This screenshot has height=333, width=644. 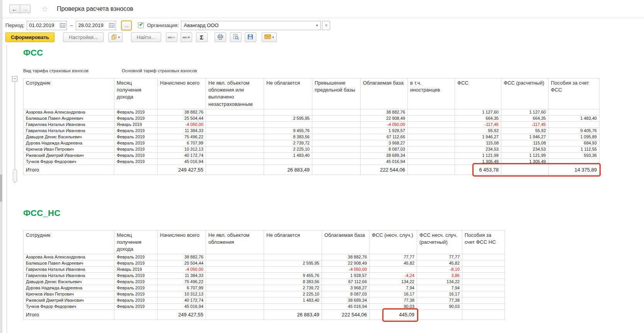 I want to click on column-header: Сотрудник, so click(x=69, y=242).